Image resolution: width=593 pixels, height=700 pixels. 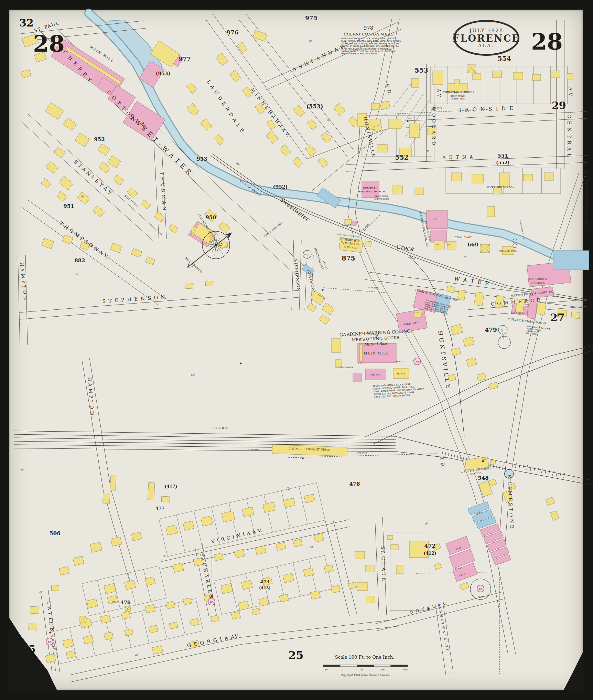 I want to click on place-label: FINISHING, so click(x=538, y=283).